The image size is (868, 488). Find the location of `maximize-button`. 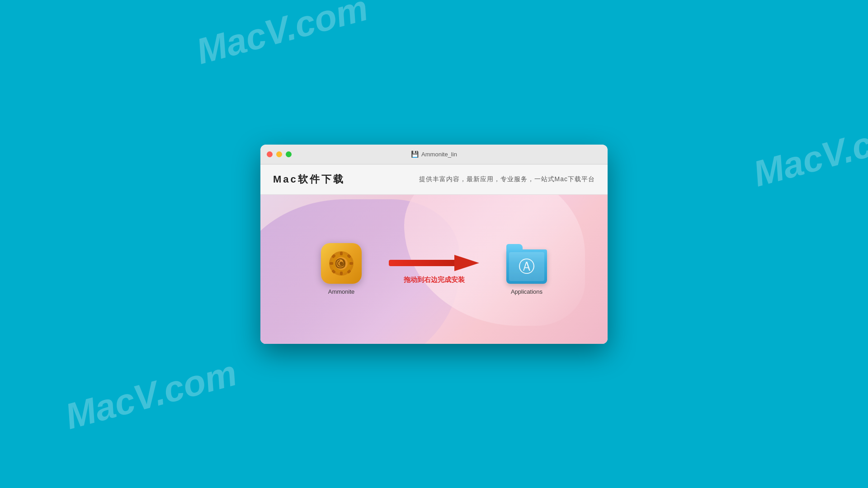

maximize-button is located at coordinates (288, 155).